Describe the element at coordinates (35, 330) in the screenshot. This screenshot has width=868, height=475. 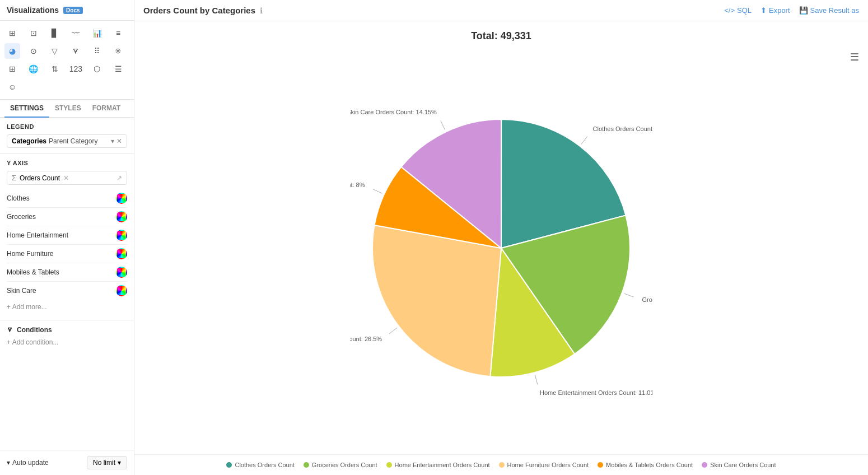
I see `conditions-label: Conditions` at that location.